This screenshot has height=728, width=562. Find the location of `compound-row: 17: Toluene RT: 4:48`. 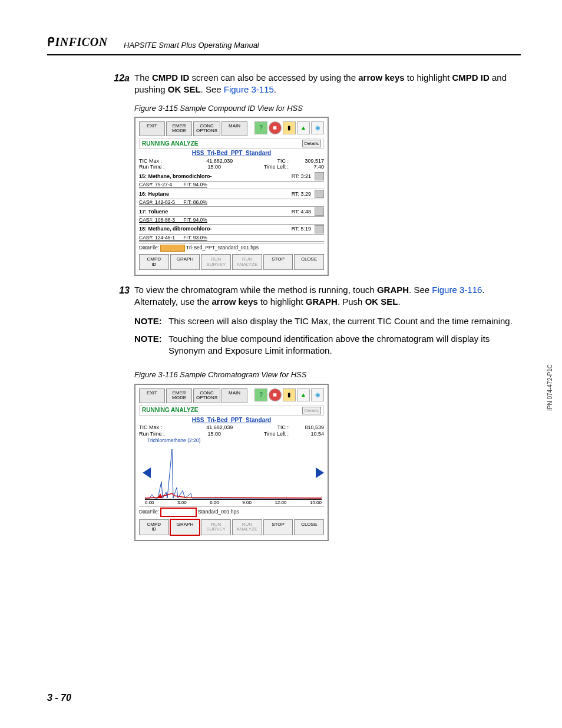

compound-row: 17: Toluene RT: 4:48 is located at coordinates (232, 212).